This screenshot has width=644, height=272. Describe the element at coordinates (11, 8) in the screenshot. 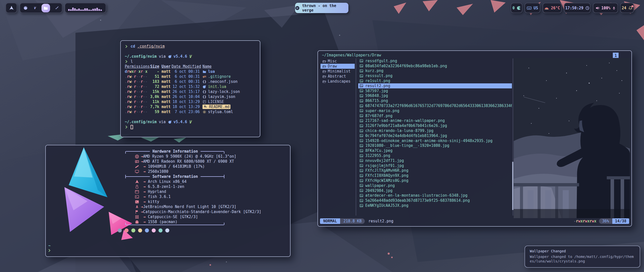

I see `app-launcher-button` at that location.